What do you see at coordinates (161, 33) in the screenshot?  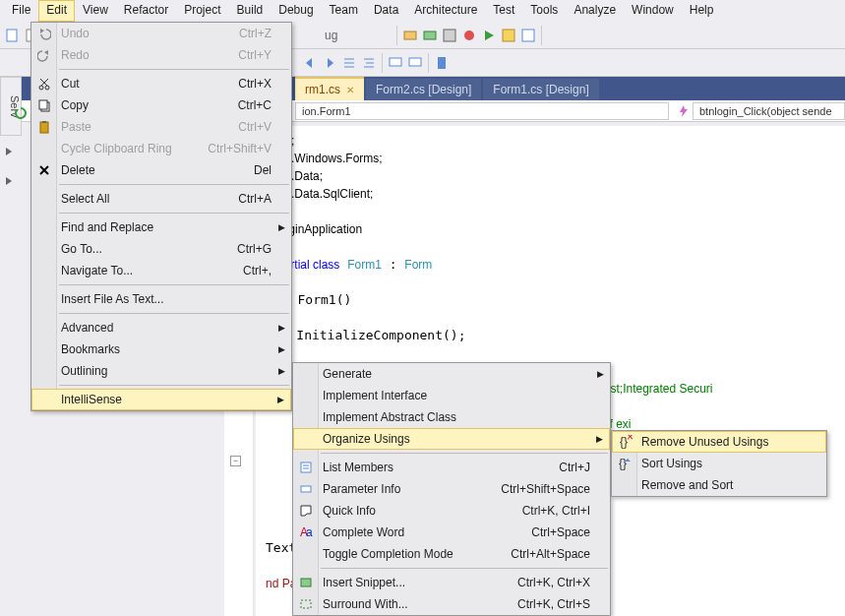 I see `edit-item-undo: UndoCtrl+Z` at bounding box center [161, 33].